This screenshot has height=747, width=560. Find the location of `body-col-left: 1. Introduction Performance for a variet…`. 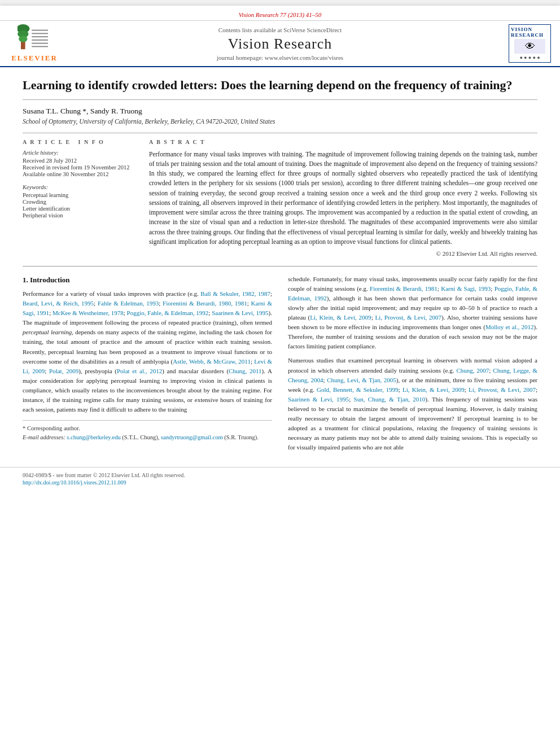

body-col-left: 1. Introduction Performance for a variet… is located at coordinates (147, 366).